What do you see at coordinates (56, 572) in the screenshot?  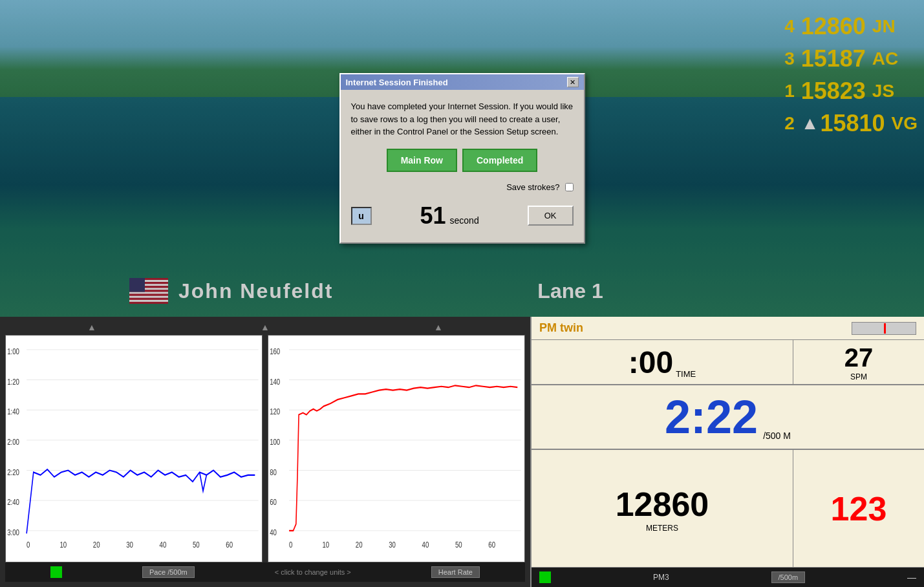 I see `pace-green-indicator` at bounding box center [56, 572].